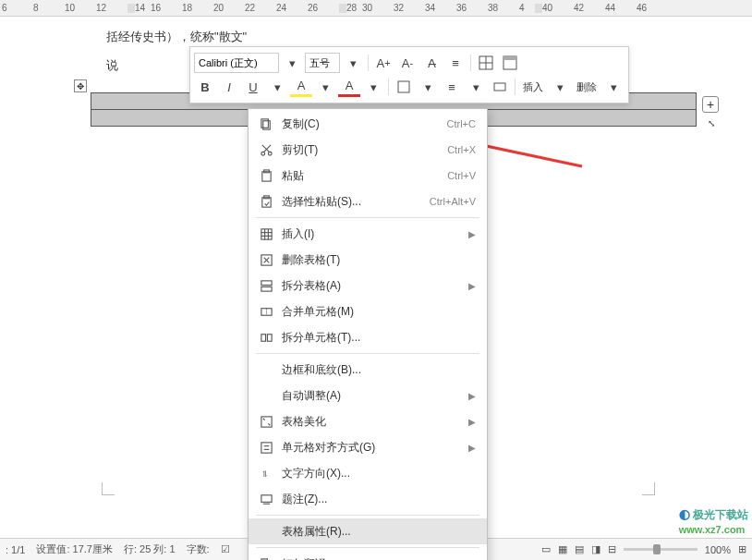 The width and height of the screenshot is (752, 560). I want to click on view-mode-icon: ▤, so click(579, 549).